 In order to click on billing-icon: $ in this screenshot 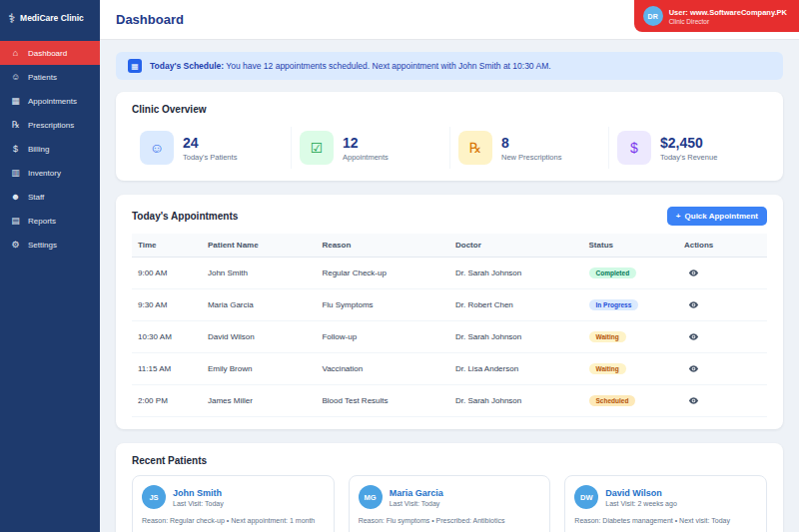, I will do `click(16, 149)`.